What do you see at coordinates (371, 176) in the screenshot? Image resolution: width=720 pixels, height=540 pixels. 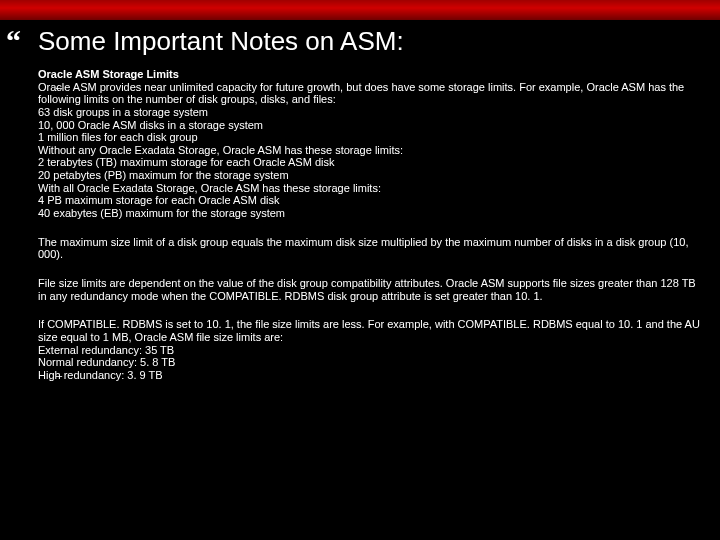 I see `bullet-item: 20 petabytes (PB) maximum for the storag…` at bounding box center [371, 176].